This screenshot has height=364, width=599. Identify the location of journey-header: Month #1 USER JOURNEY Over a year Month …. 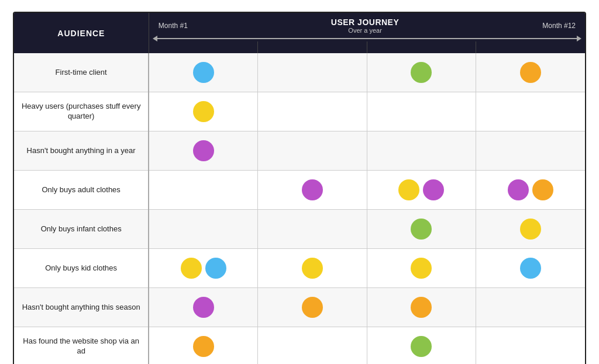
(367, 27).